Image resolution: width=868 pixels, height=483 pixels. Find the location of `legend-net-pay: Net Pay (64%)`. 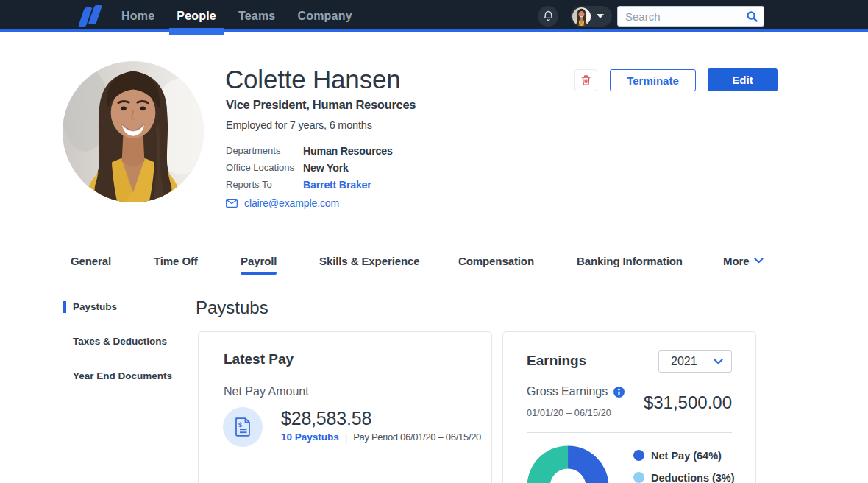

legend-net-pay: Net Pay (64%) is located at coordinates (684, 455).